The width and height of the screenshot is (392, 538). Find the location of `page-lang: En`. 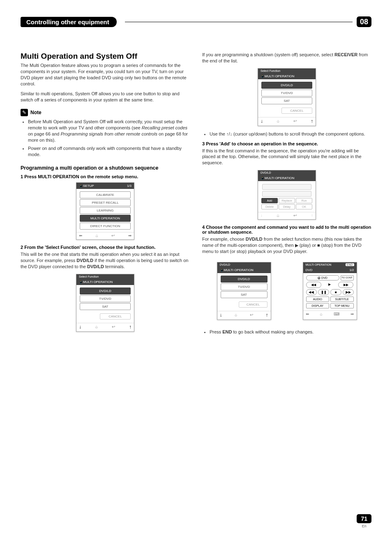

page-lang: En is located at coordinates (364, 526).